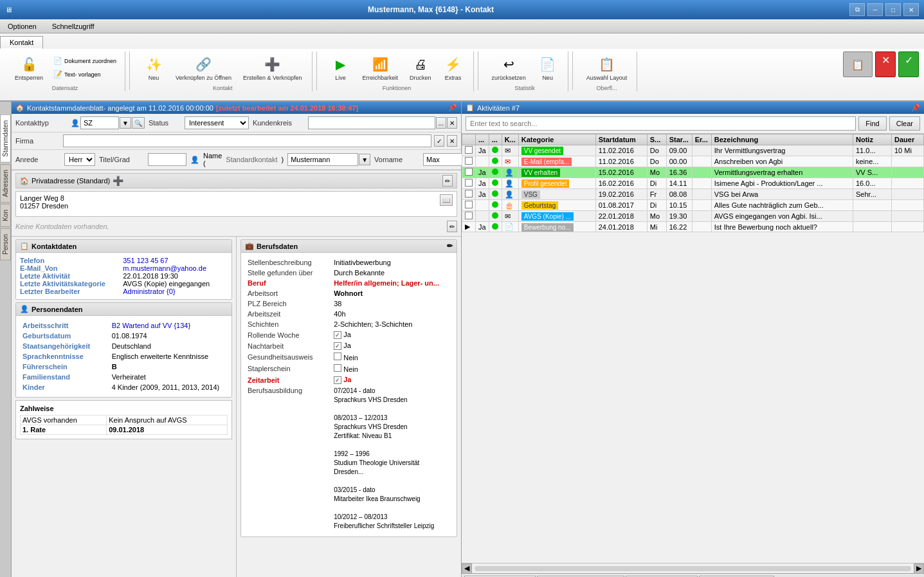  Describe the element at coordinates (5, 183) in the screenshot. I see `tab-adressen: Adressen` at that location.